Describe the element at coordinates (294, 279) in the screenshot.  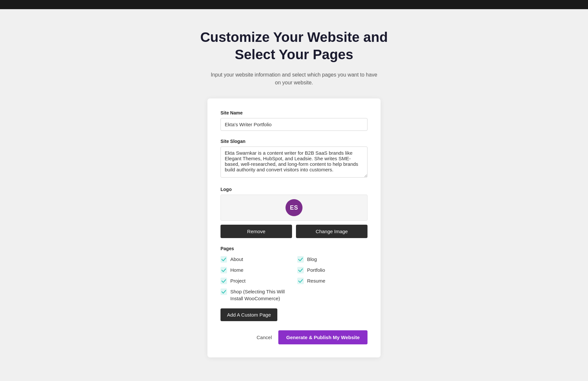
I see `pages-grid: About Blog` at that location.